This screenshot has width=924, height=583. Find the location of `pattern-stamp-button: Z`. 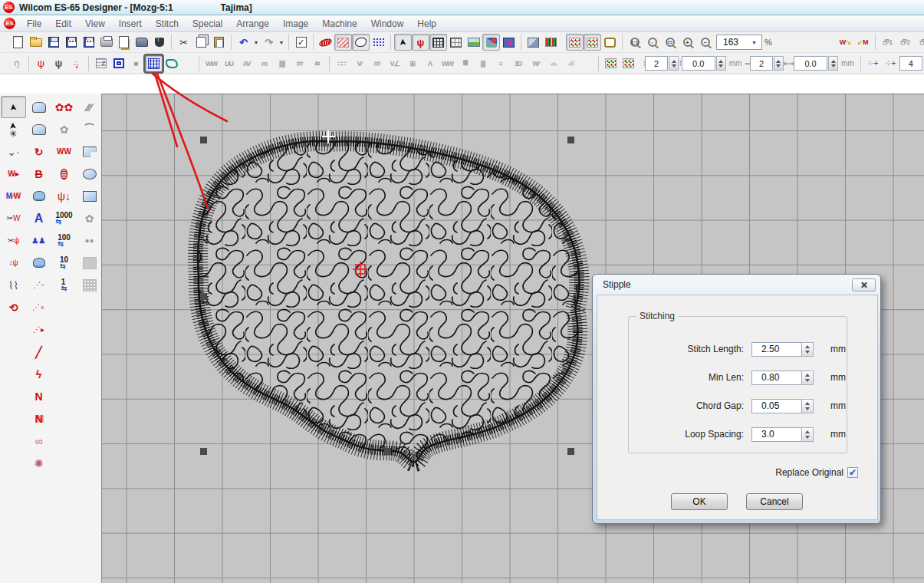

pattern-stamp-button: Z is located at coordinates (101, 64).